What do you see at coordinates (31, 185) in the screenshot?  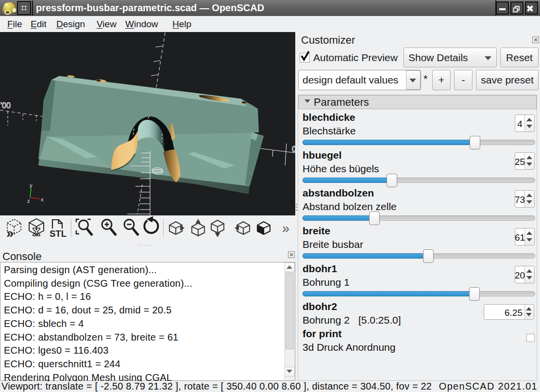 I see `svg-text: y` at bounding box center [31, 185].